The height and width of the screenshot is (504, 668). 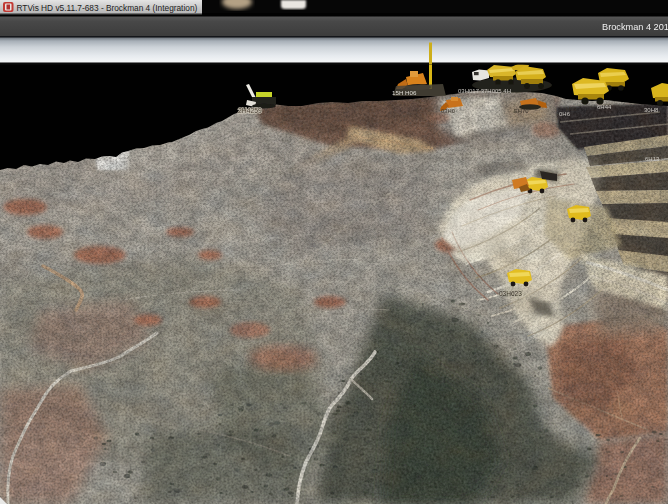 I want to click on svg-text: 03H623, so click(x=510, y=294).